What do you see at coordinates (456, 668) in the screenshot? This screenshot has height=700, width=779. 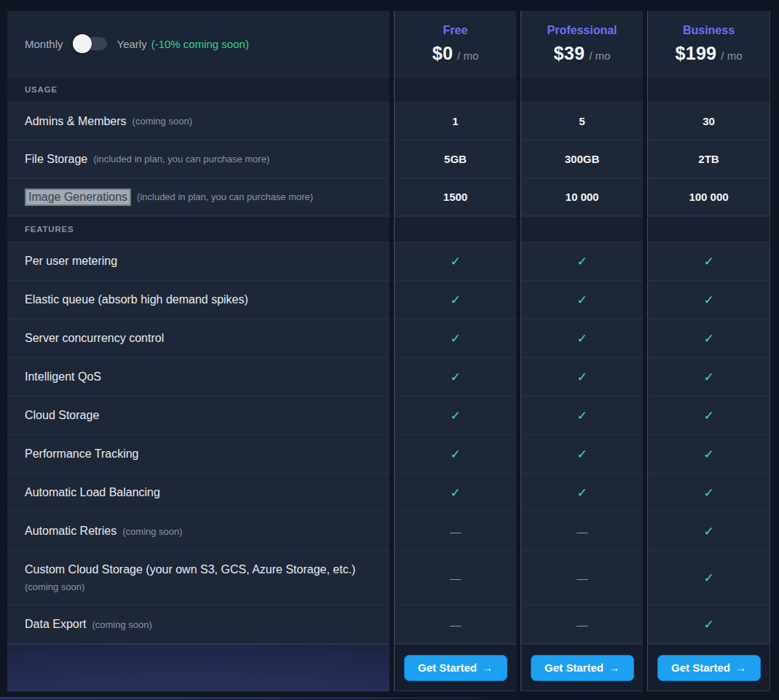 I see `get-started-button-free: Get Started →` at bounding box center [456, 668].